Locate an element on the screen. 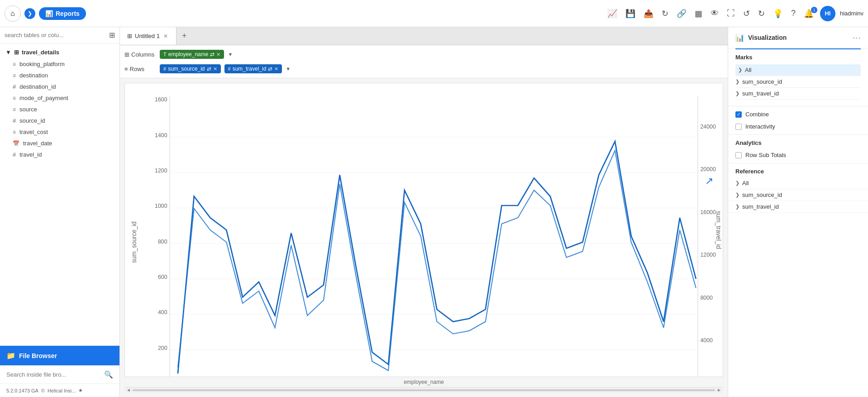 The width and height of the screenshot is (868, 397). rows-drop-arrow: ▼ is located at coordinates (288, 69).